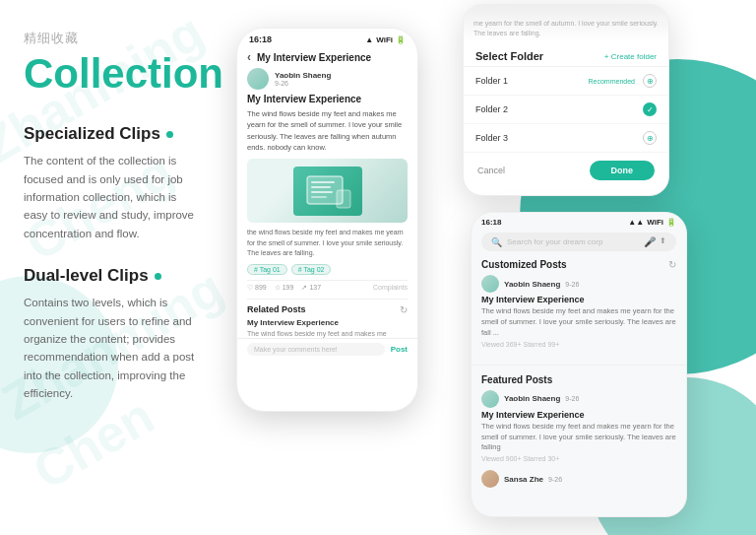 Image resolution: width=756 pixels, height=535 pixels. I want to click on upload-icon: ⬆, so click(663, 242).